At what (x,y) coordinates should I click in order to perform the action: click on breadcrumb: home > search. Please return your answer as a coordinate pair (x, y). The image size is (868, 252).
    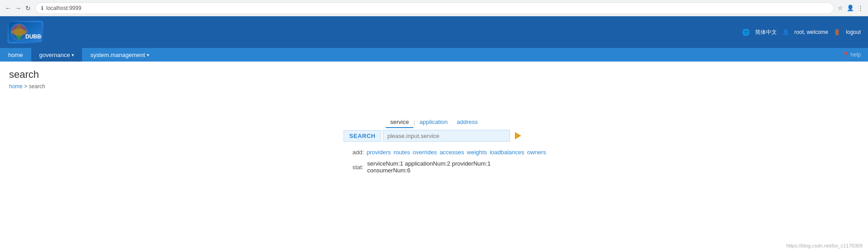
    Looking at the image, I should click on (434, 86).